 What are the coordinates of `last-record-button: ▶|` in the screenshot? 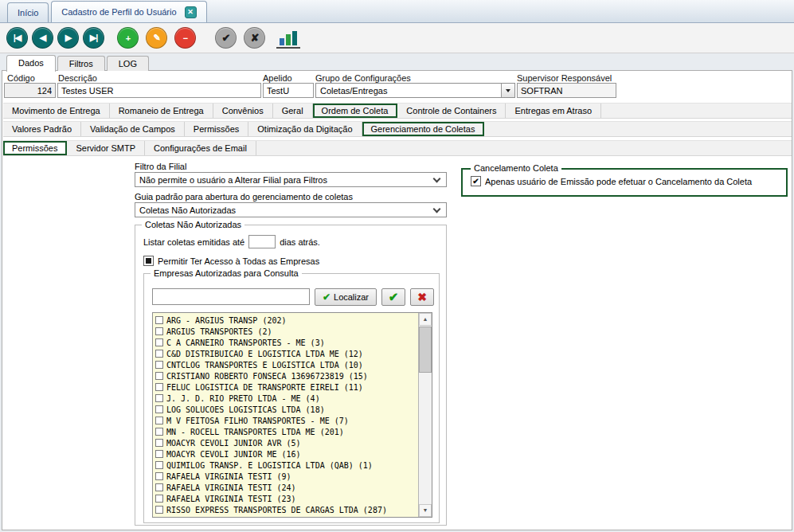 It's located at (94, 38).